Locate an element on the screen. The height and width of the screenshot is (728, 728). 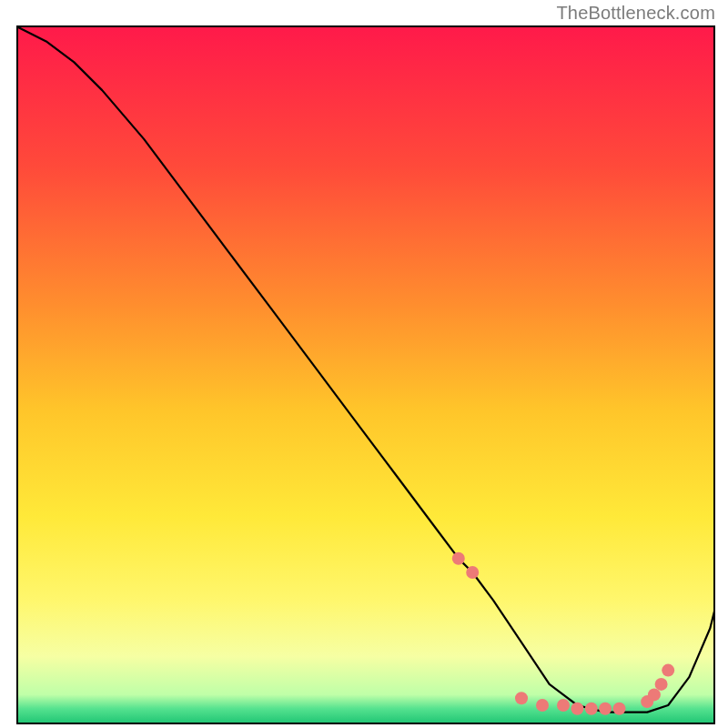
curve-markers is located at coordinates (563, 633).